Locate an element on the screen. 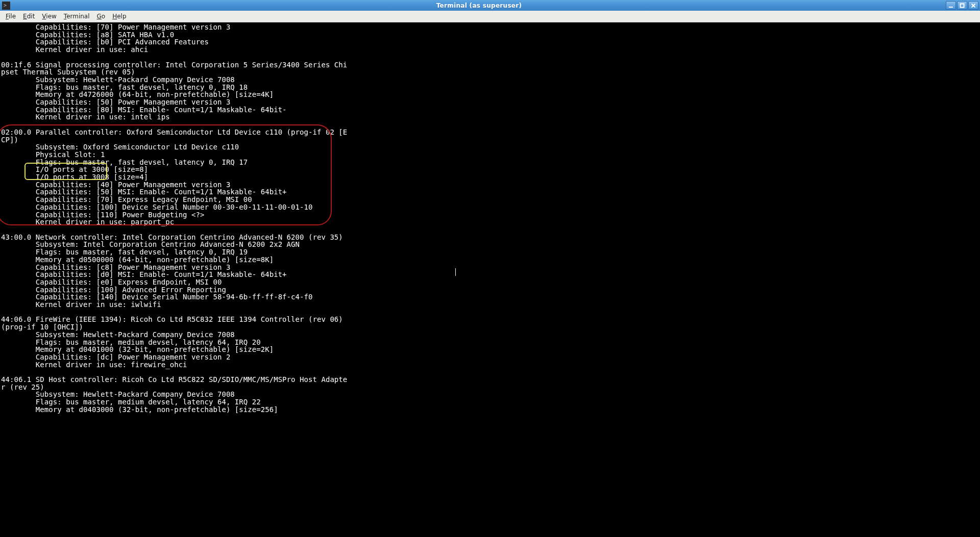 This screenshot has height=537, width=980. menubar: File Edit View Terminal Go Help is located at coordinates (490, 16).